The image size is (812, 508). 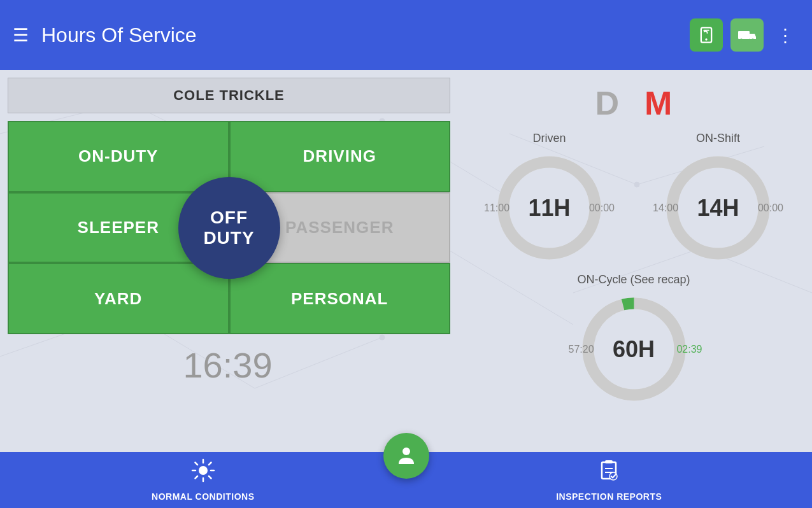 What do you see at coordinates (549, 208) in the screenshot?
I see `driven-hours: 11H` at bounding box center [549, 208].